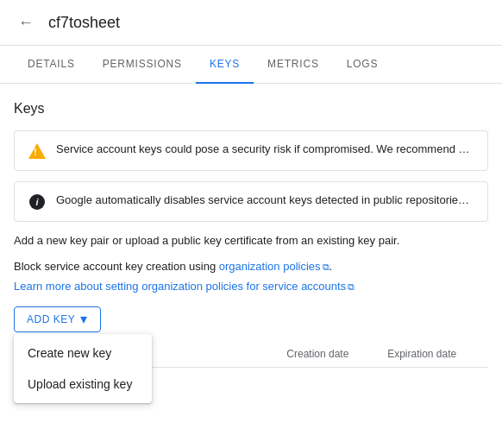 The width and height of the screenshot is (502, 448). Describe the element at coordinates (251, 22) in the screenshot. I see `header: ← cf7tosheet` at that location.